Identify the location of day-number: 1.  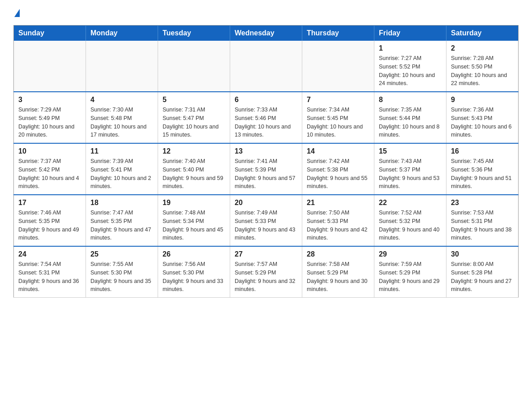
(410, 48).